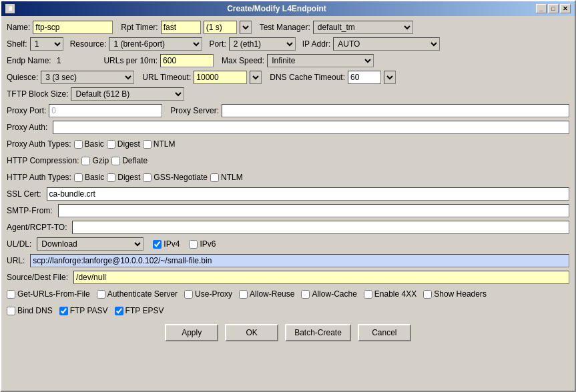  I want to click on ssl-cert-input, so click(308, 194).